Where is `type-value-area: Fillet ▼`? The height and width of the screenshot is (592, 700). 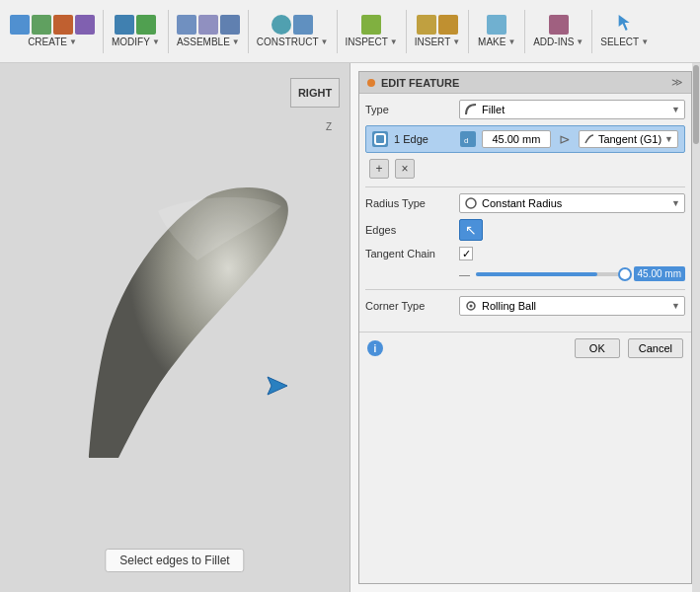 type-value-area: Fillet ▼ is located at coordinates (573, 110).